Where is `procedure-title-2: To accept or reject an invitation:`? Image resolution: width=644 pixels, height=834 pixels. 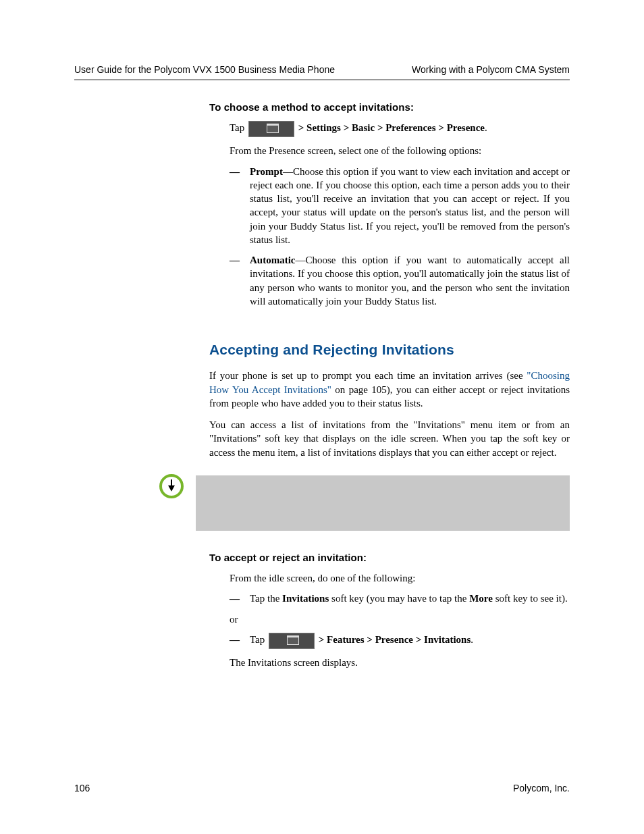
procedure-title-2: To accept or reject an invitation: is located at coordinates (390, 558).